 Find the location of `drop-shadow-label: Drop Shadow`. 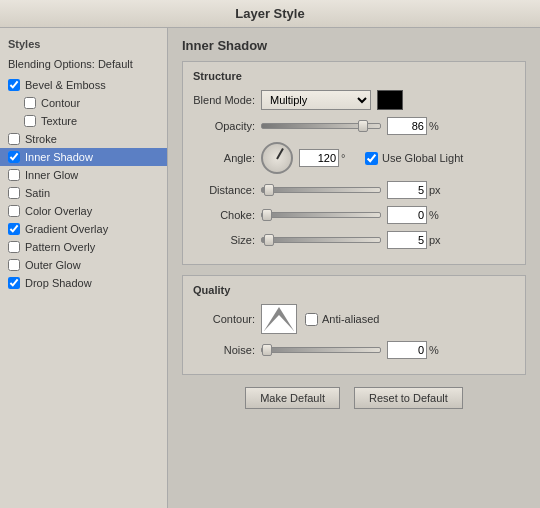

drop-shadow-label: Drop Shadow is located at coordinates (58, 283).